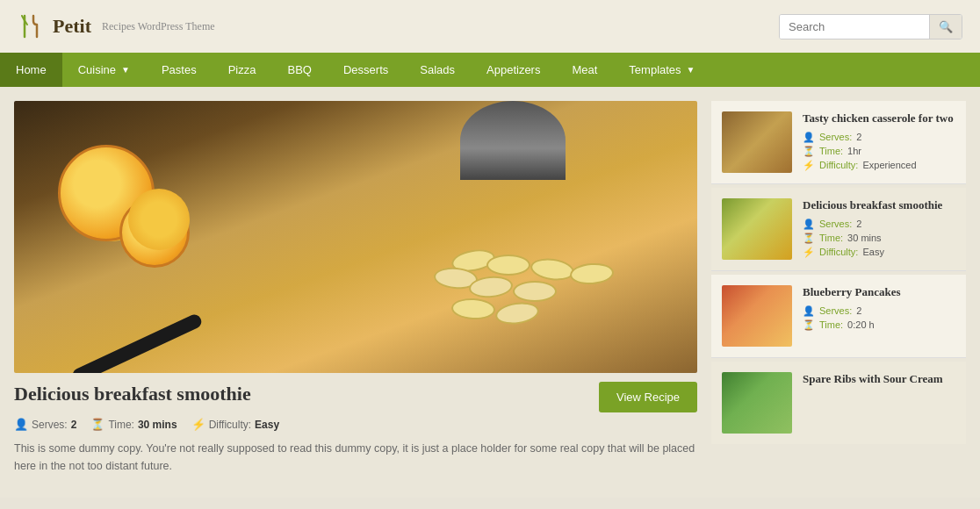  What do you see at coordinates (267, 425) in the screenshot?
I see `difficulty-value: Easy` at bounding box center [267, 425].